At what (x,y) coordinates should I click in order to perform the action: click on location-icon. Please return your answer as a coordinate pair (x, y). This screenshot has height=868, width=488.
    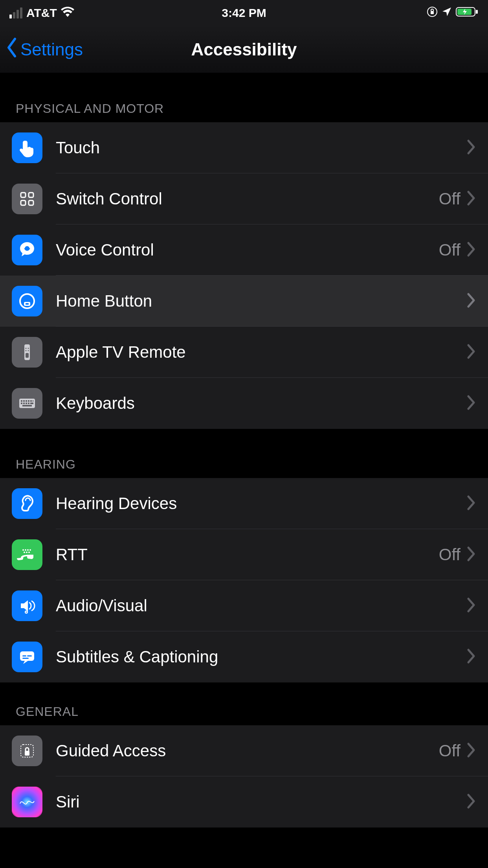
    Looking at the image, I should click on (447, 13).